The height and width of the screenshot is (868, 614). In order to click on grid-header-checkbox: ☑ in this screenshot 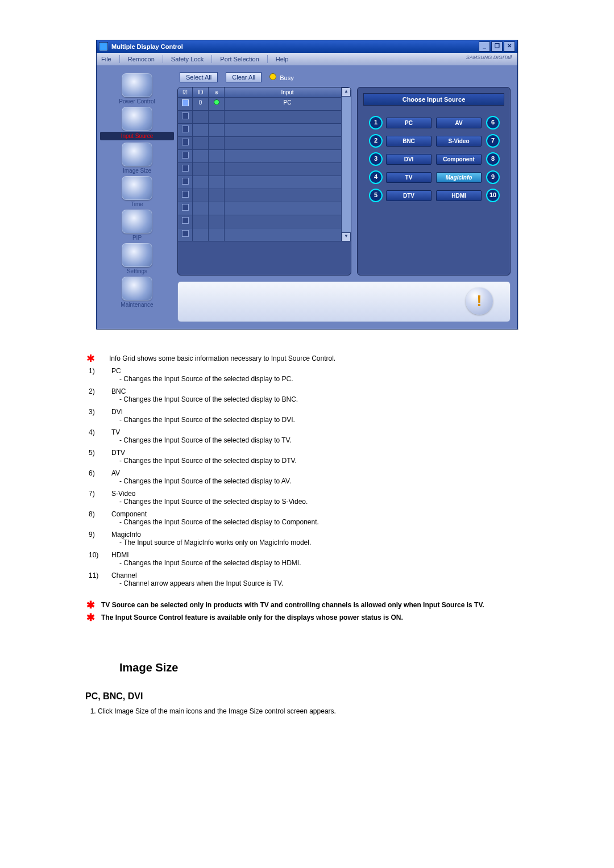, I will do `click(185, 93)`.